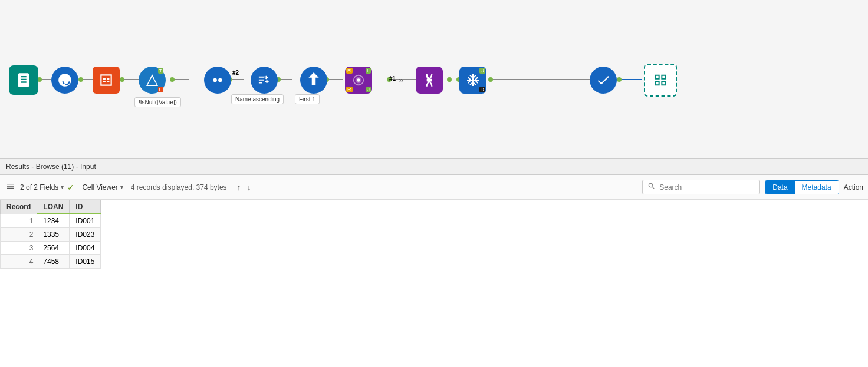 The image size is (868, 367). Describe the element at coordinates (63, 187) in the screenshot. I see `chevron-down-icon: ▾` at that location.